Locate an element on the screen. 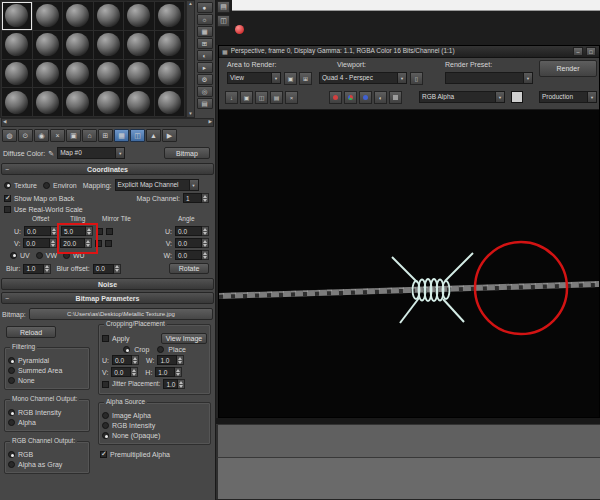  premultiplied-alpha-checkbox is located at coordinates (104, 454).